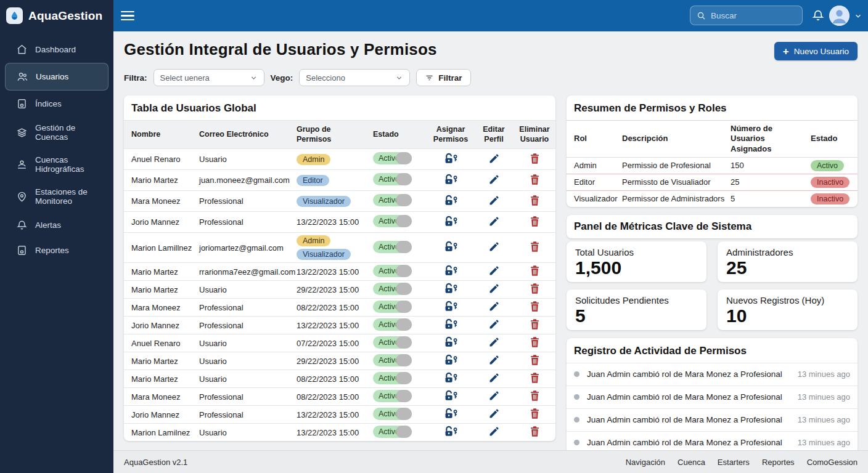  Describe the element at coordinates (816, 51) in the screenshot. I see `new-user-button: + Nuevo Usuario` at that location.